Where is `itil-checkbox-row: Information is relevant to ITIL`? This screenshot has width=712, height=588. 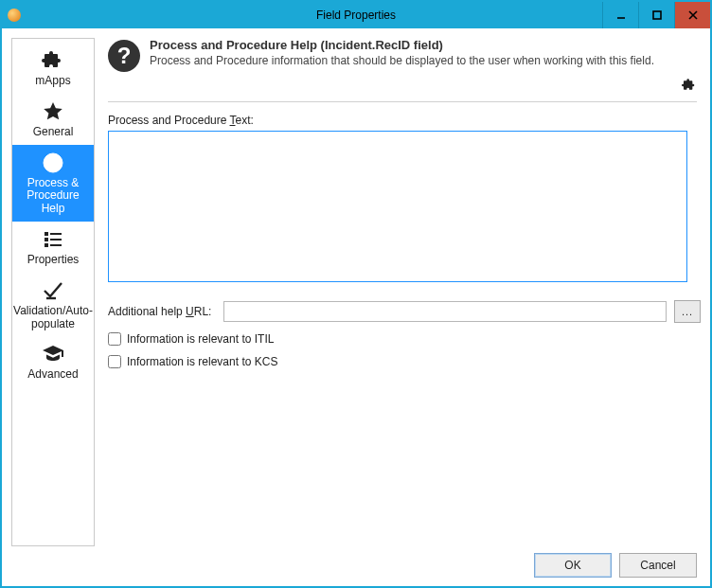
itil-checkbox-row: Information is relevant to ITIL is located at coordinates (404, 339).